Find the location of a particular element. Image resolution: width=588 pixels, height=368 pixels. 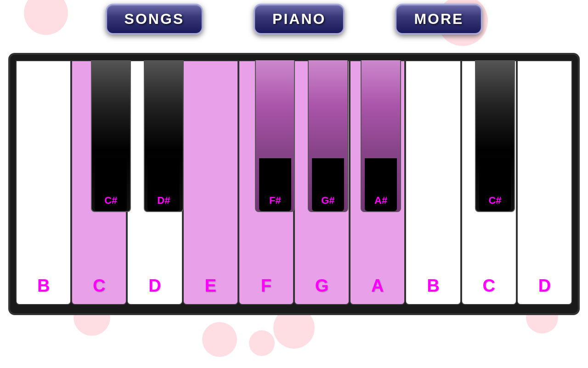

key-label-c2: C is located at coordinates (489, 286).